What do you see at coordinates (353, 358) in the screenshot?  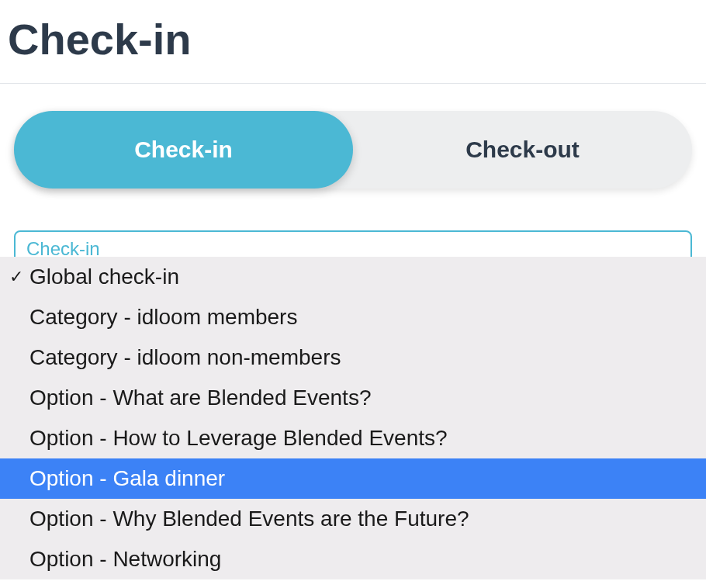 I see `dropdown-option: Category - idloom non-members` at bounding box center [353, 358].